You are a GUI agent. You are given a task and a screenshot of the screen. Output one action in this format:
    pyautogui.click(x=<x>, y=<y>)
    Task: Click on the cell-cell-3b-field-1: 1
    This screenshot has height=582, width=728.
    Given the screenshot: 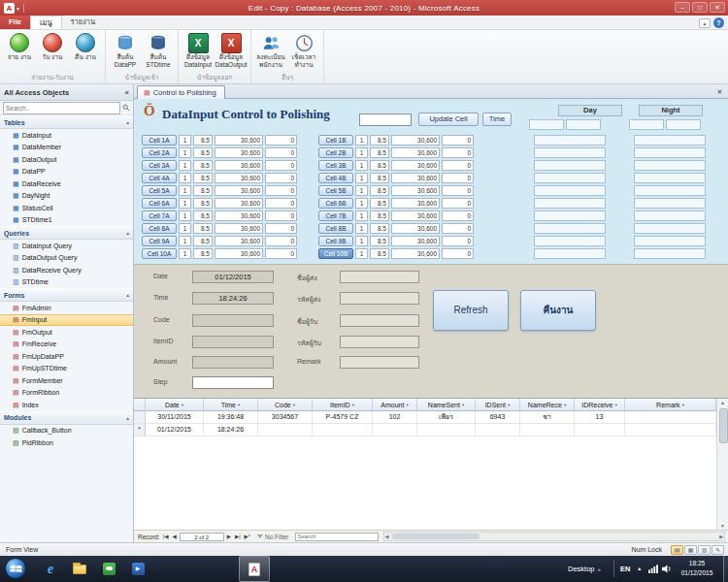 What is the action you would take?
    pyautogui.click(x=361, y=165)
    